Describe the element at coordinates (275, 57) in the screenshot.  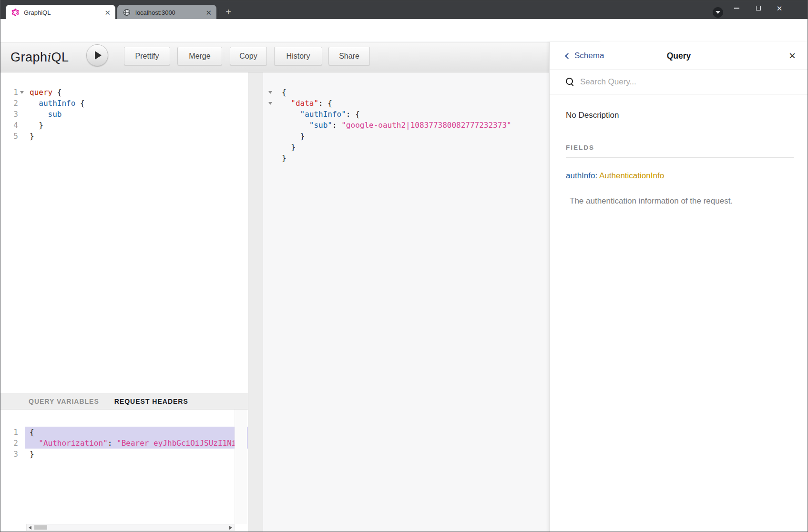
I see `graphiql-toolbar: GraphiQL PrettifyMergeCopyHistoryShare` at that location.